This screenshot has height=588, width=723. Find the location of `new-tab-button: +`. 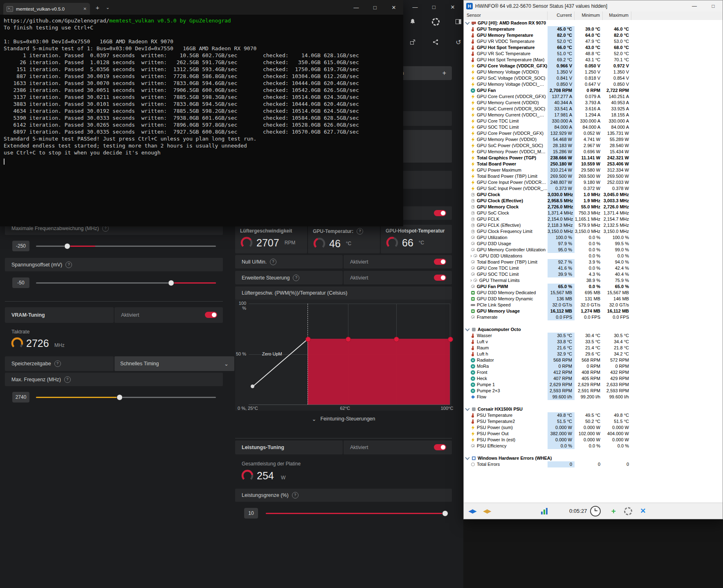

new-tab-button: + is located at coordinates (97, 7).